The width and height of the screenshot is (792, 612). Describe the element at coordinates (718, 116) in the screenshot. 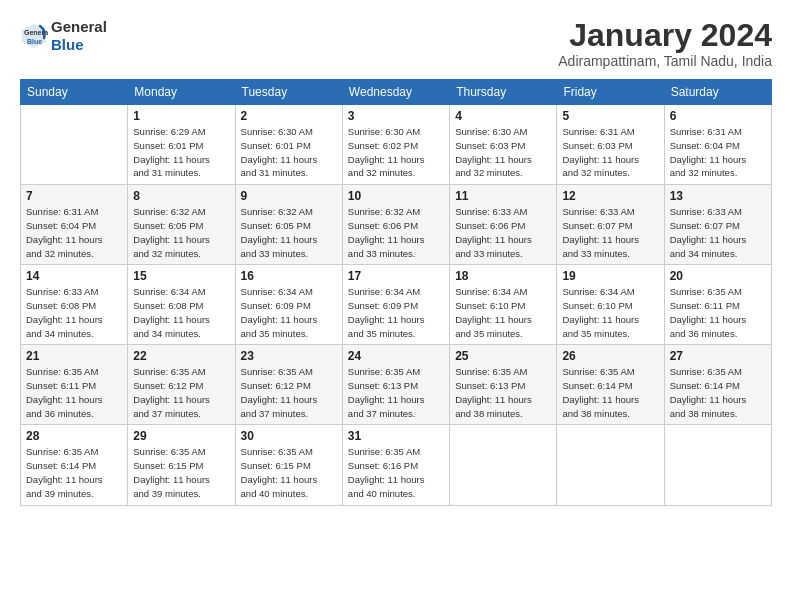

I see `day-number: 6` at that location.